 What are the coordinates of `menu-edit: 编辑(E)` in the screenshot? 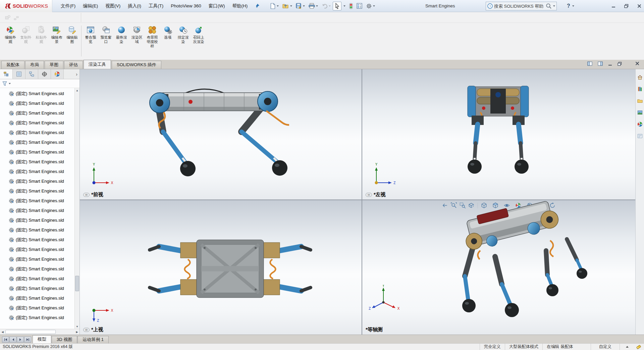 It's located at (91, 6).